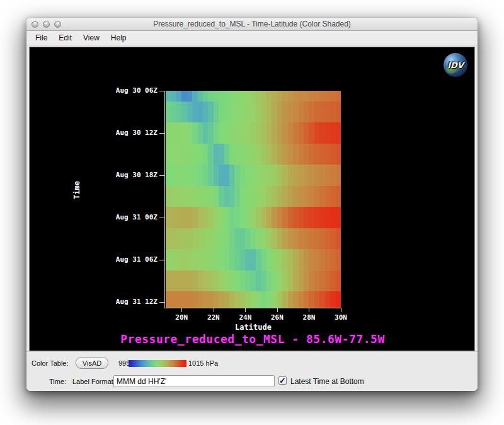 The width and height of the screenshot is (504, 425). Describe the element at coordinates (118, 38) in the screenshot. I see `menu-help: Help` at that location.